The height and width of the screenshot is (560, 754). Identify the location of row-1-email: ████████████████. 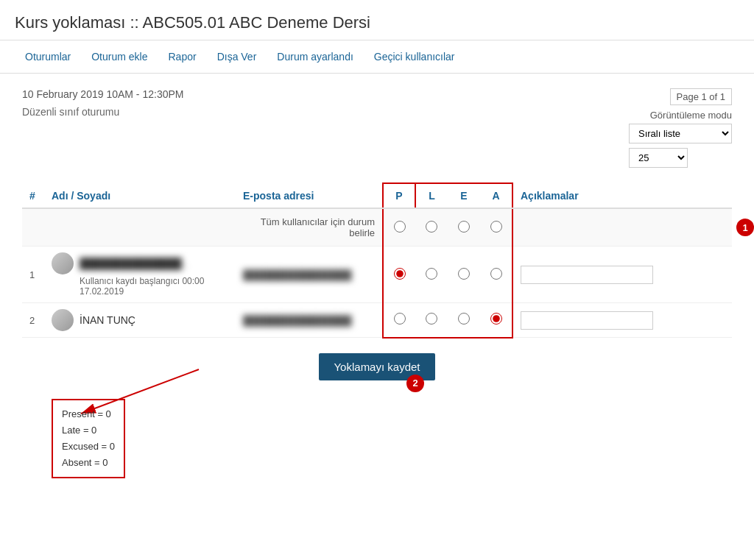
(309, 275).